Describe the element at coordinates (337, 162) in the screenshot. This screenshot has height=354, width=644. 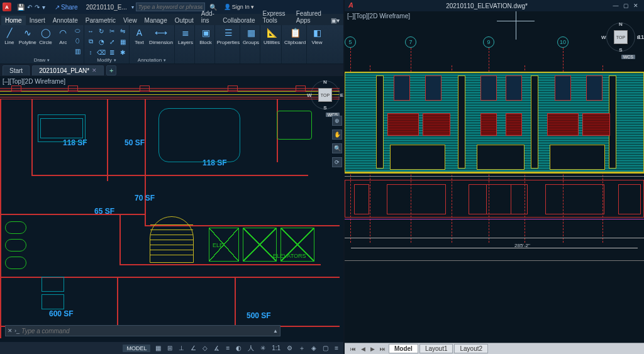
I see `nav-orbit-icon: ⟳` at that location.